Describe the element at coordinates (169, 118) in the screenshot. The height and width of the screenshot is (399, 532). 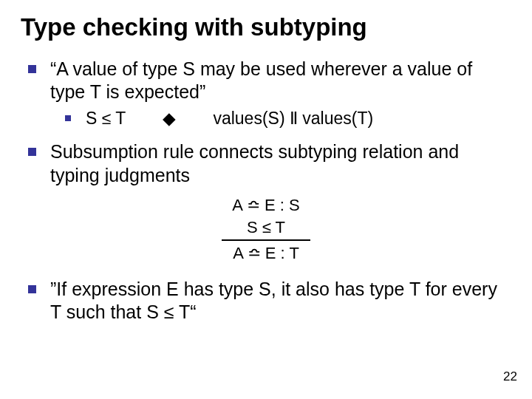
I see `diamond-icon: ◆` at that location.